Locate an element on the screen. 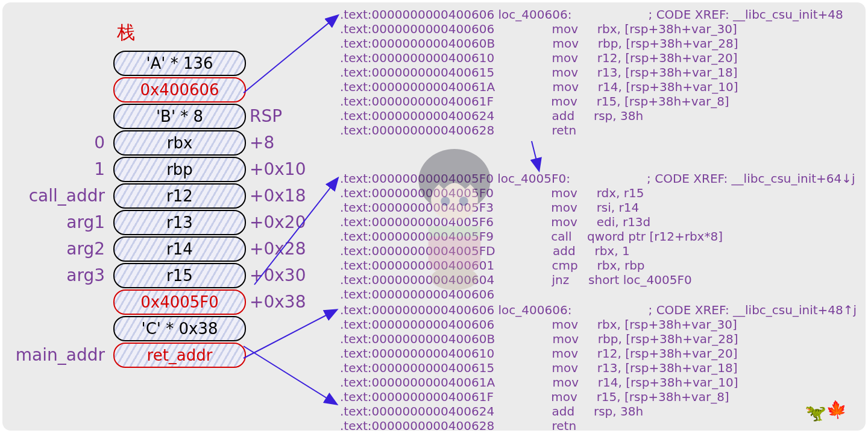 The height and width of the screenshot is (433, 868). disasm-line: .text:00000000004005F0 mov rdx, r15 is located at coordinates (492, 193).